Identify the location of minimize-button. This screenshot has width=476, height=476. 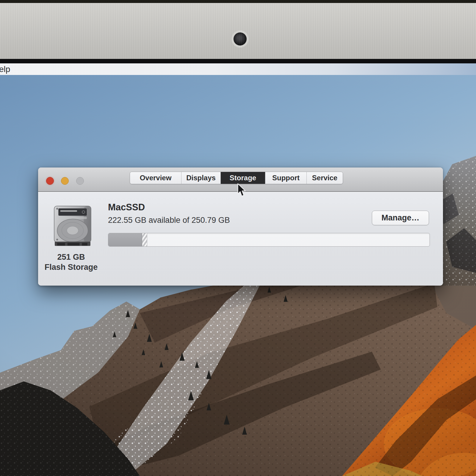
(65, 181).